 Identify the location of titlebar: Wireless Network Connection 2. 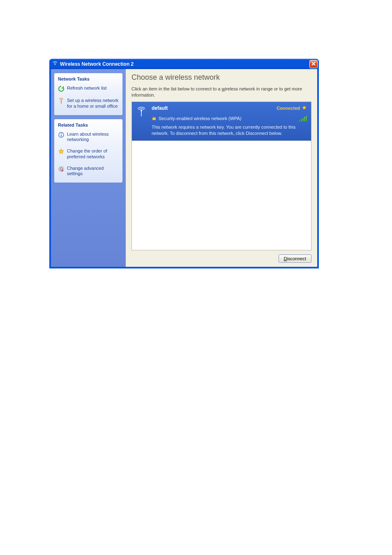
(184, 64).